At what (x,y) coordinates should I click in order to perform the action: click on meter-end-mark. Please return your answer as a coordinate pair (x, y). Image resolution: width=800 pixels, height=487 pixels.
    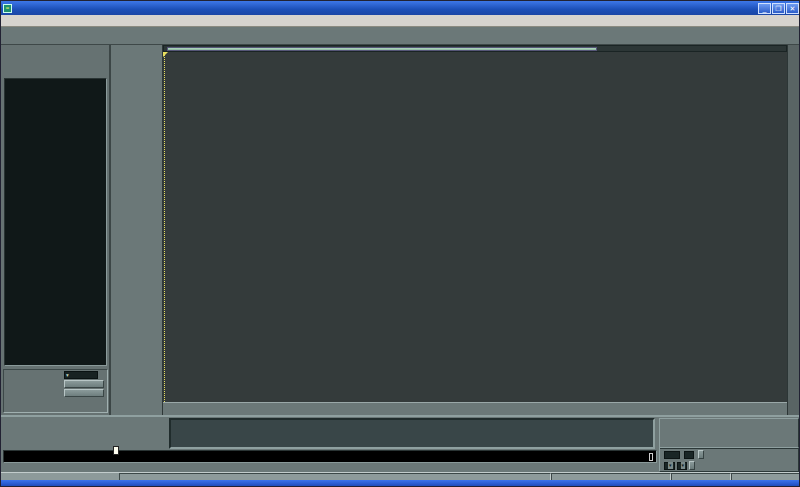
    Looking at the image, I should click on (651, 457).